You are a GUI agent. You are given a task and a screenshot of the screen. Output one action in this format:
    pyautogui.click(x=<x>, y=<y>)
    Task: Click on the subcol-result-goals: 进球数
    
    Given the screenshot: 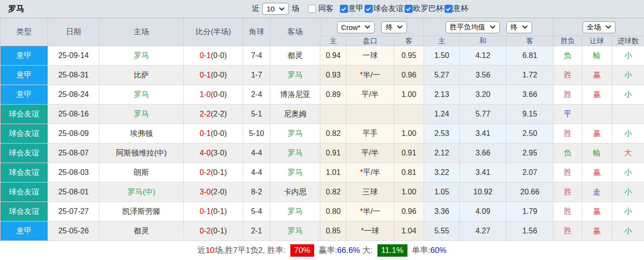 What is the action you would take?
    pyautogui.click(x=628, y=41)
    